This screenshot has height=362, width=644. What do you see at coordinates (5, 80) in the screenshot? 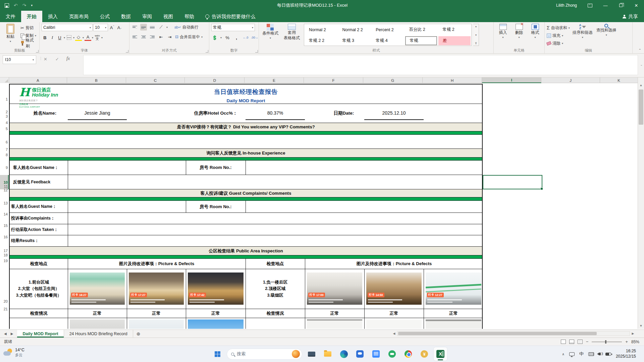
I see `select-all-corner` at bounding box center [5, 80].